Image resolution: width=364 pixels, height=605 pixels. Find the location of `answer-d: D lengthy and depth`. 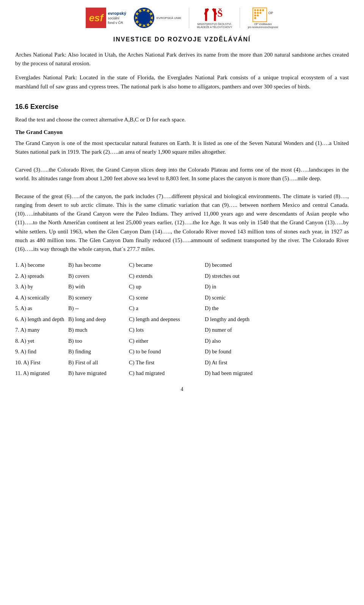

answer-d: D lengthy and depth is located at coordinates (277, 319).